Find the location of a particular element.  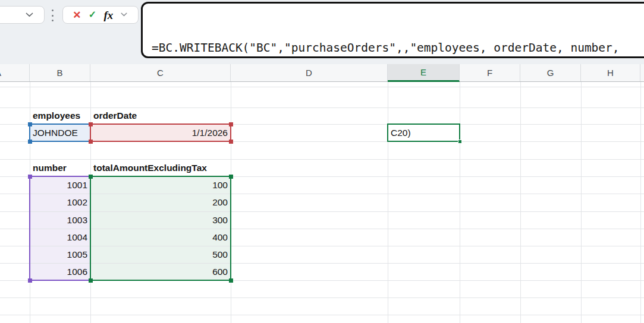

formula-bar-drag-handle-icon is located at coordinates (52, 15).